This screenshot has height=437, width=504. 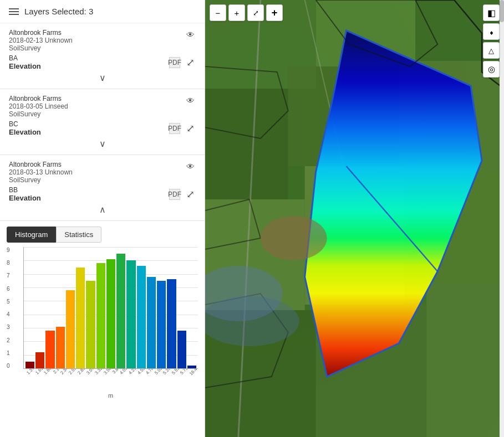 I want to click on pdf-icon-2: PDF, so click(x=175, y=128).